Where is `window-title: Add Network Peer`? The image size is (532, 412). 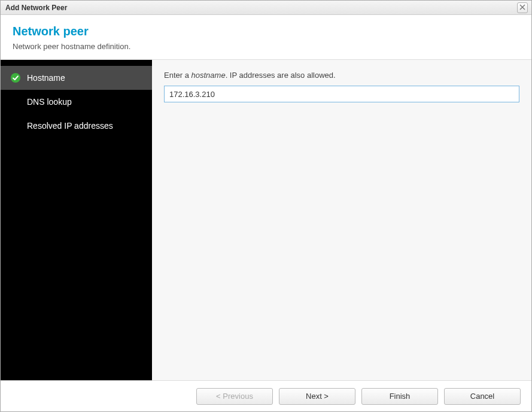
window-title: Add Network Peer is located at coordinates (36, 8).